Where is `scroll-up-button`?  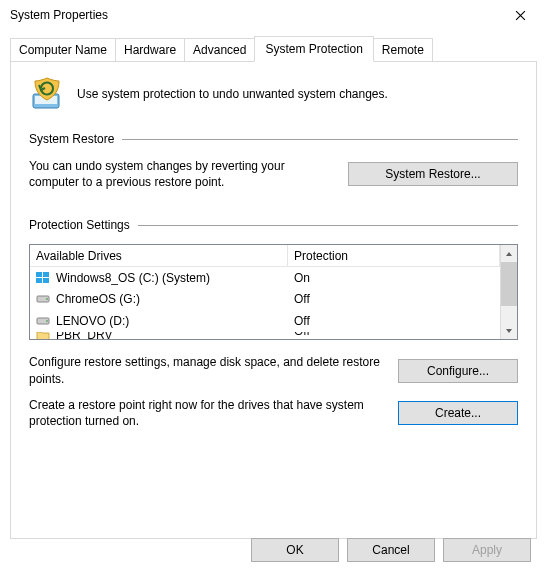 scroll-up-button is located at coordinates (509, 254).